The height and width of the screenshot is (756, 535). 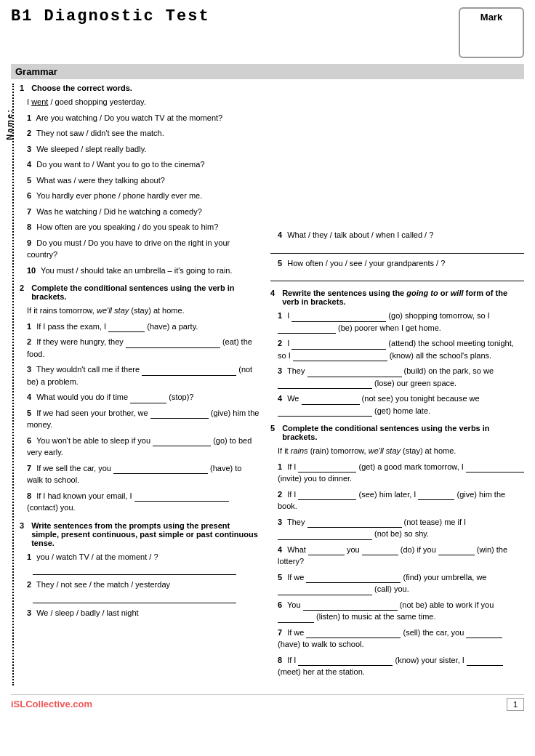 I want to click on question-2-block: 2 Complete the conditional sentences usi…, so click(x=140, y=398).